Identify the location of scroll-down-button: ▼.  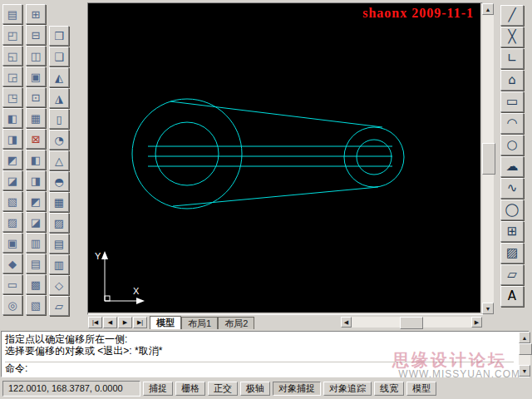
(488, 308).